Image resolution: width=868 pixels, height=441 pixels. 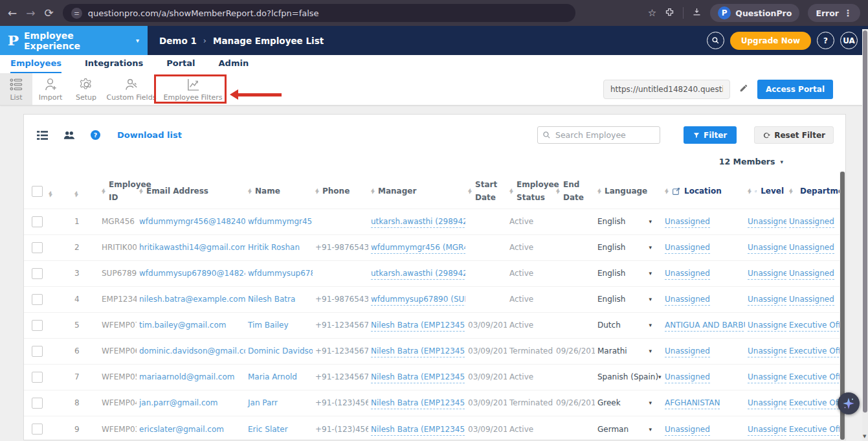 I want to click on upgrade-now-button: Upgrade Now, so click(x=770, y=41).